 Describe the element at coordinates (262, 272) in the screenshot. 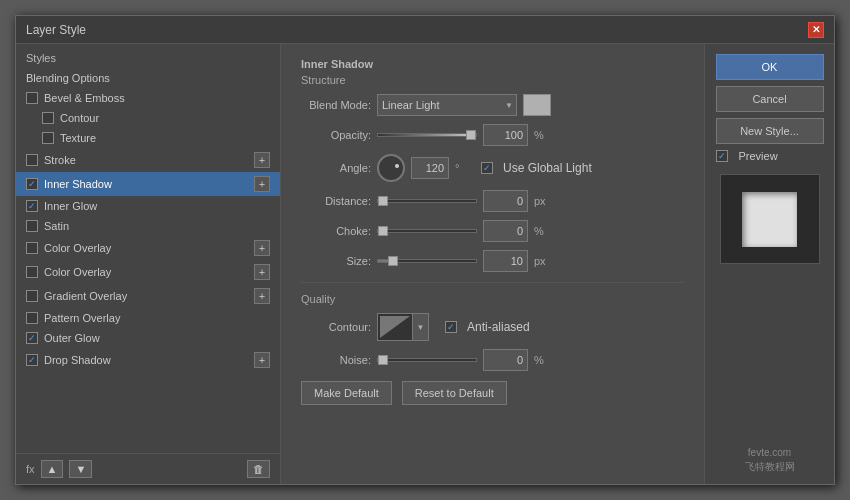

I see `color-overlay-2-add-button: +` at that location.